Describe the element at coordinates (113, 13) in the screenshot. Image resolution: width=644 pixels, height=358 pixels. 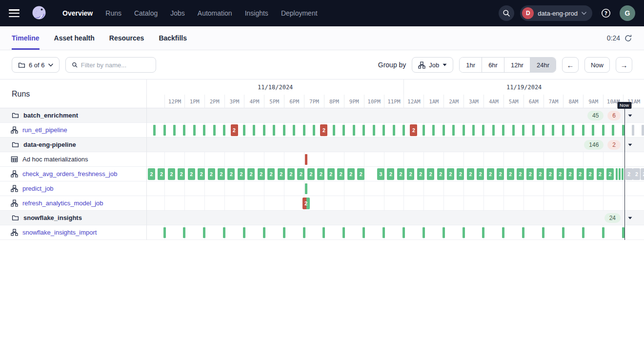
I see `nav-item-runs: Runs` at that location.